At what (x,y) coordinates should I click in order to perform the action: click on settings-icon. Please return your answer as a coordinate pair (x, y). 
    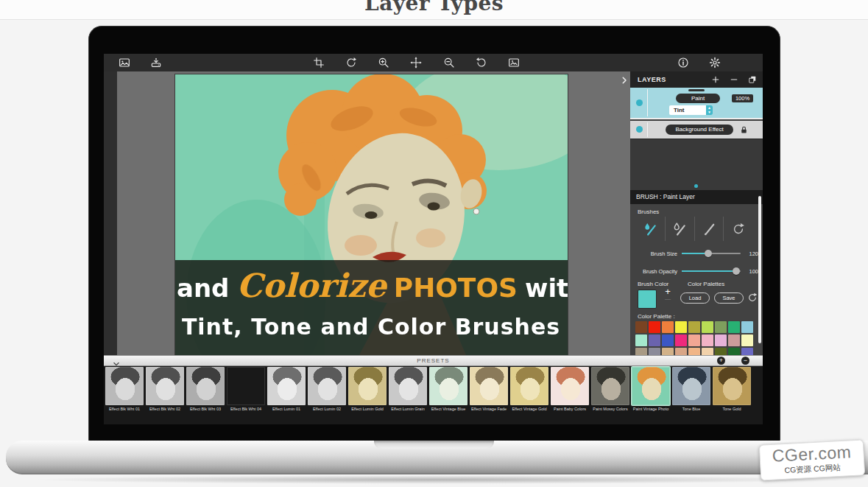
    Looking at the image, I should click on (715, 63).